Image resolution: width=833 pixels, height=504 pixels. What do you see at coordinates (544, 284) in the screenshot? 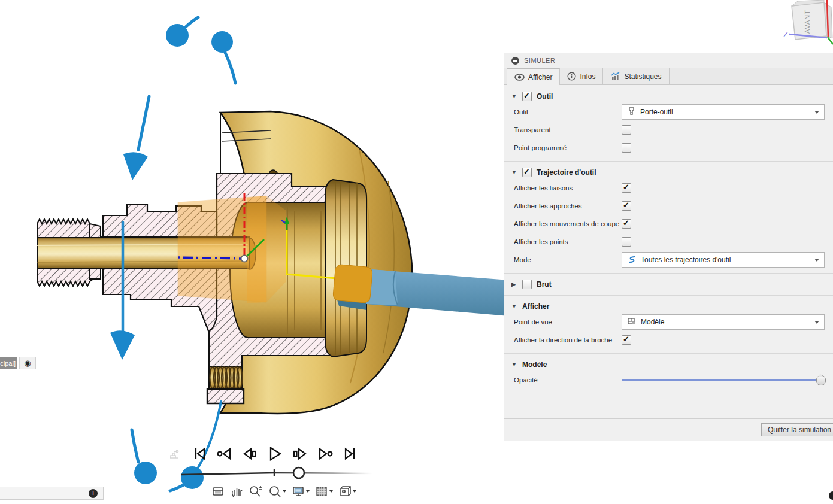
I see `section-title: Brut` at bounding box center [544, 284].